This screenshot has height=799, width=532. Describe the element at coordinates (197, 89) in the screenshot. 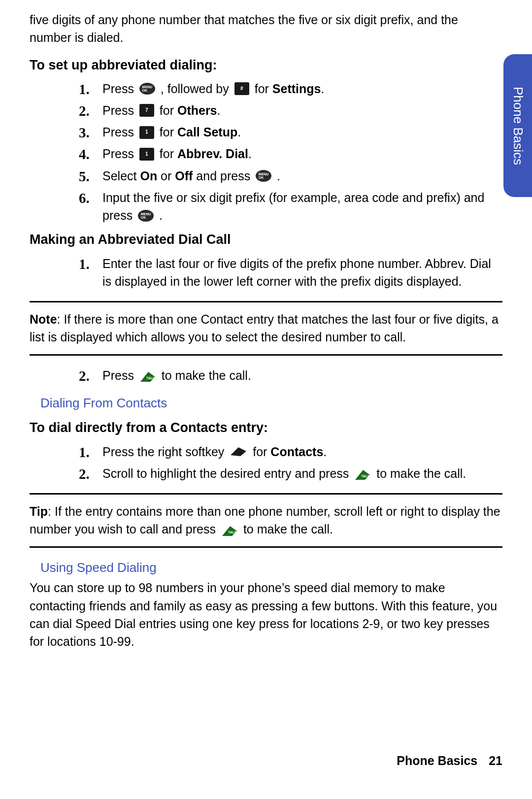

I see `step-text: , followed by` at that location.